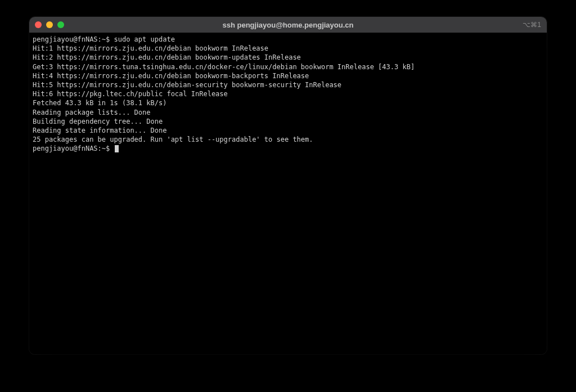 This screenshot has width=576, height=392. I want to click on output-line: Reading state information... Done, so click(288, 130).